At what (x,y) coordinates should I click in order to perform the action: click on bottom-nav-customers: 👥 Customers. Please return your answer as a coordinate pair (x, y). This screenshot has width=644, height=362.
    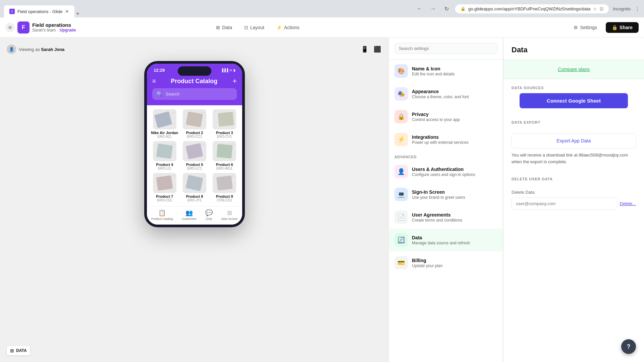
    Looking at the image, I should click on (189, 215).